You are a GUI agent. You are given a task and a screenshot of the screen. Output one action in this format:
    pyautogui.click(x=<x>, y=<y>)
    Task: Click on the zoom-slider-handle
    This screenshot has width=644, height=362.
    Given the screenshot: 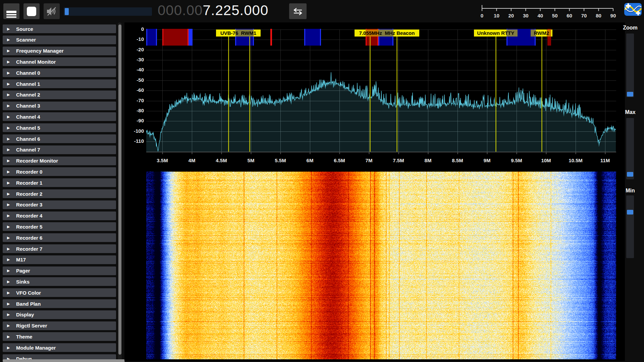 What is the action you would take?
    pyautogui.click(x=630, y=94)
    